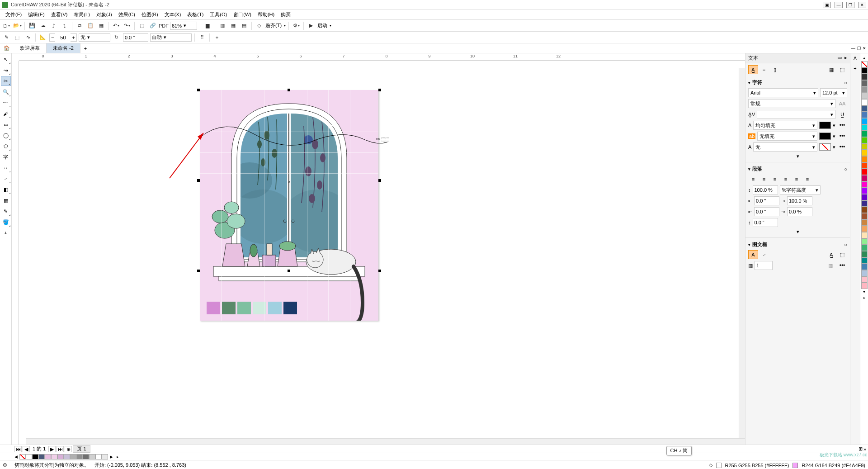 The width and height of the screenshot is (868, 469). Describe the element at coordinates (864, 298) in the screenshot. I see `palette-flyout: ▸` at that location.